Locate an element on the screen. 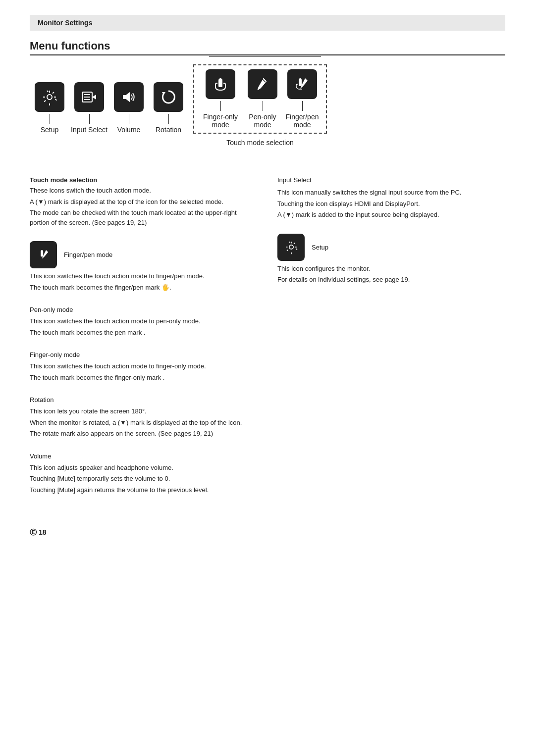 The height and width of the screenshot is (756, 535). page-footer: Ⓔ 18 is located at coordinates (268, 533).